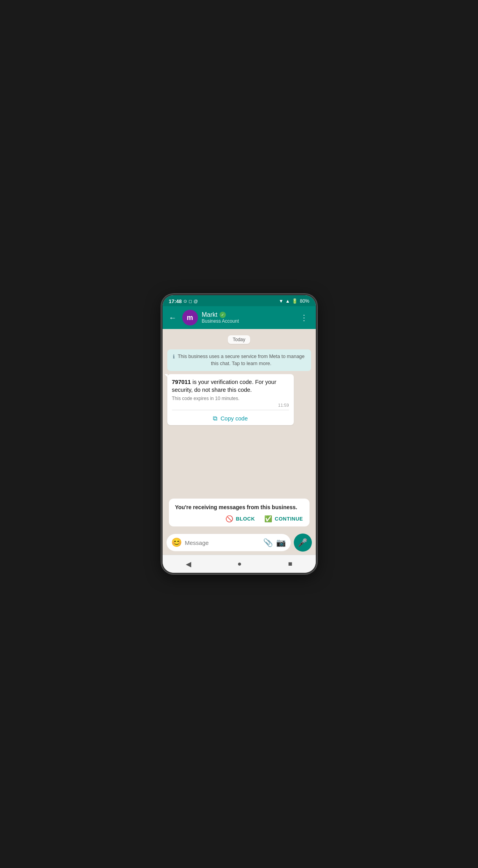 This screenshot has height=868, width=478. What do you see at coordinates (239, 519) in the screenshot?
I see `notice-actions: 🚫 BLOCK ✅ CONTINUE` at bounding box center [239, 519].